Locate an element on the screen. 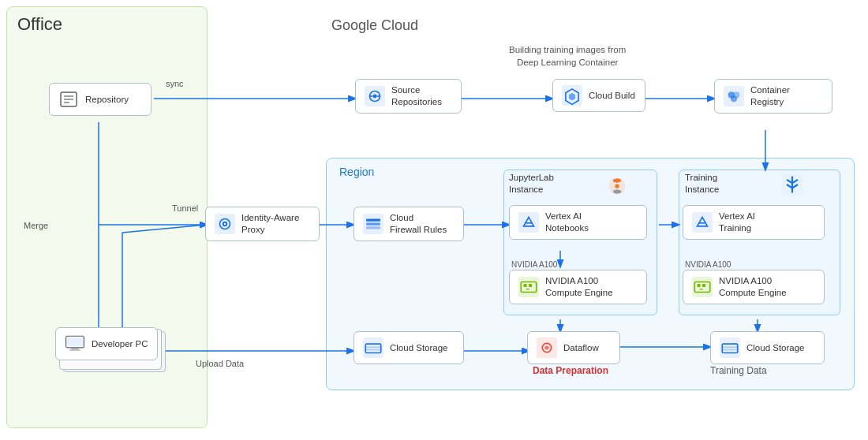  cloud-firewall-icon is located at coordinates (373, 224).